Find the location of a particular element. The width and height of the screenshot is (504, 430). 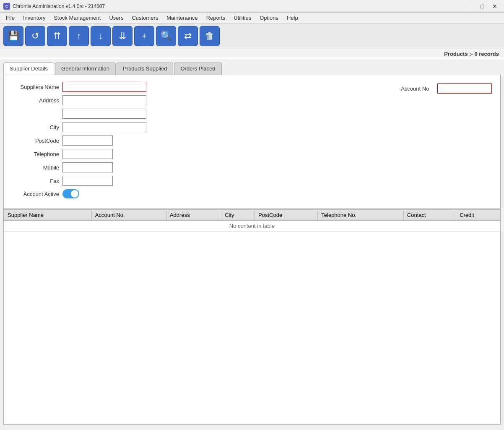

fax-row: Fax is located at coordinates (192, 181).